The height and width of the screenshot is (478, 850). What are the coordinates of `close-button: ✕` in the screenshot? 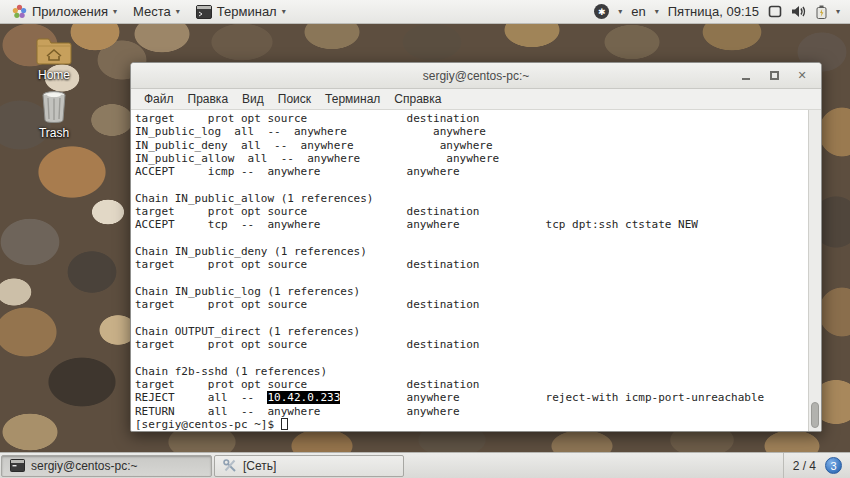 It's located at (802, 76).